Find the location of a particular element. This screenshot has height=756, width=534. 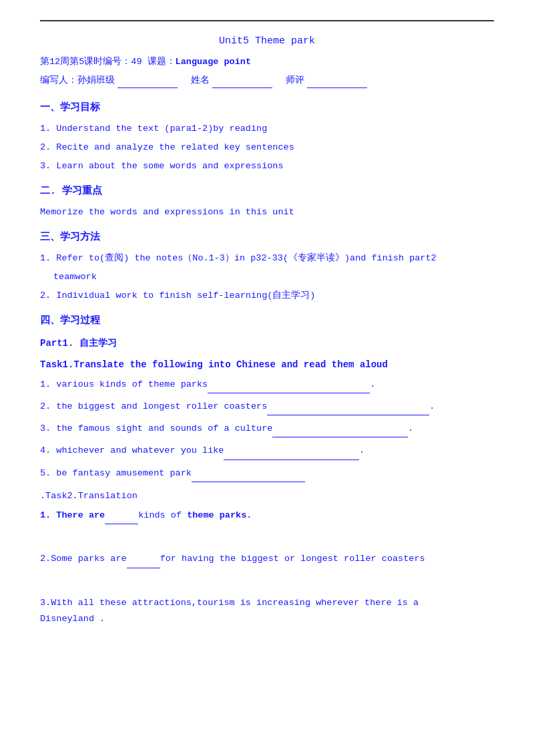

author-label: 编写人：孙娟班级 is located at coordinates (77, 80).